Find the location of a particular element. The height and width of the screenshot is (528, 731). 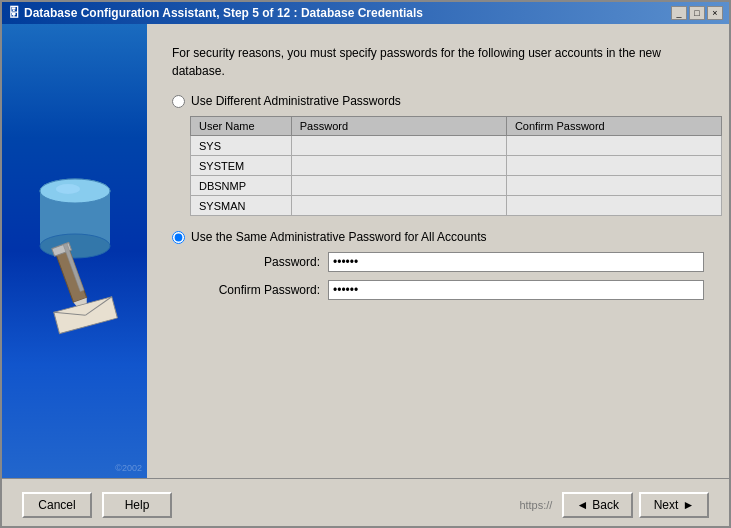

back-arrow-icon: ◄ is located at coordinates (582, 505).